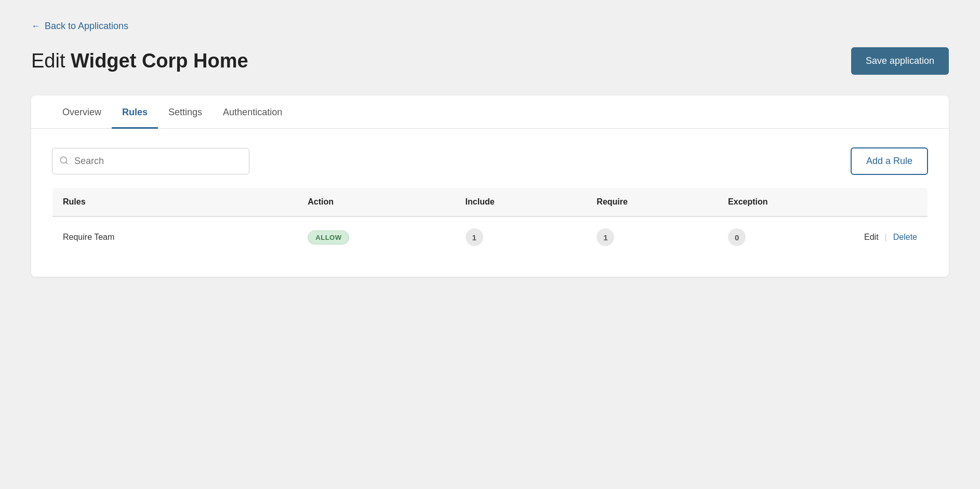 Image resolution: width=980 pixels, height=489 pixels. I want to click on row-actions-cell: Edit | Delete, so click(889, 237).